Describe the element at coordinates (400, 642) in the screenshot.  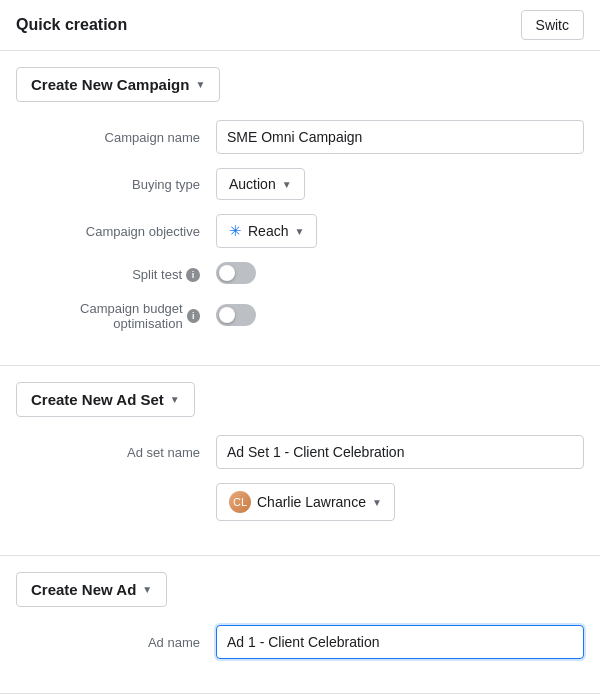
I see `ad-name-control` at that location.